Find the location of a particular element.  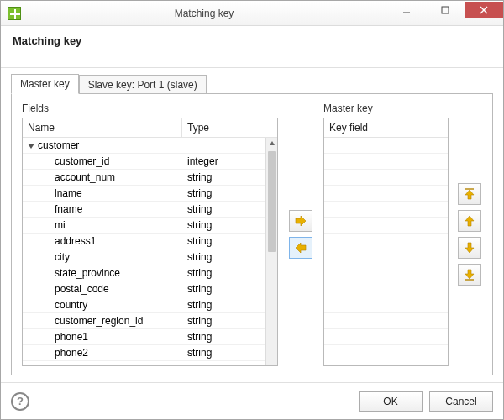

scroll-thumb is located at coordinates (272, 202).